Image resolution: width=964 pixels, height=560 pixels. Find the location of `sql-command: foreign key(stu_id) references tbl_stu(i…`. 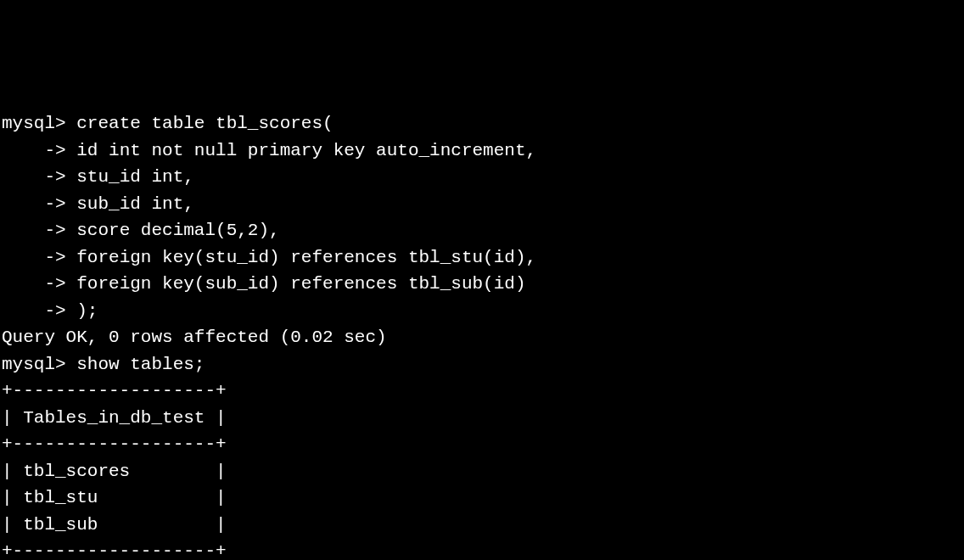

sql-command: foreign key(stu_id) references tbl_stu(i… is located at coordinates (306, 258).